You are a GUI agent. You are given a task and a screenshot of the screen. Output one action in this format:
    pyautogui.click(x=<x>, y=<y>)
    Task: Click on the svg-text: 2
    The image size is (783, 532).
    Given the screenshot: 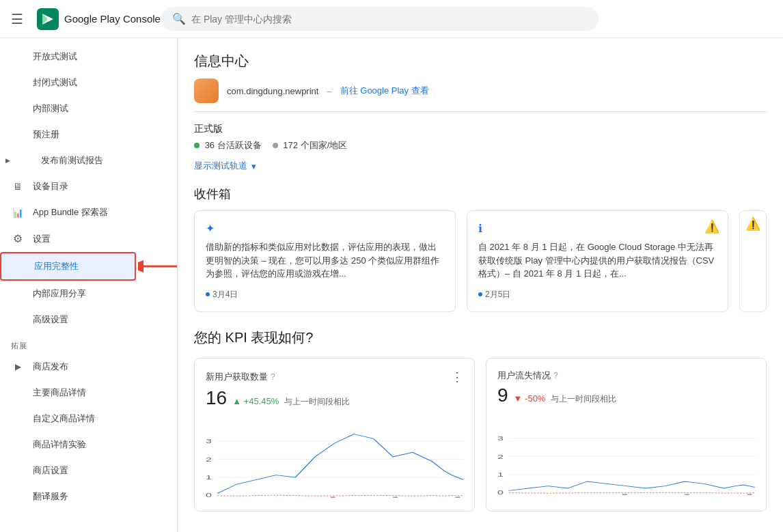 What is the action you would take?
    pyautogui.click(x=500, y=456)
    